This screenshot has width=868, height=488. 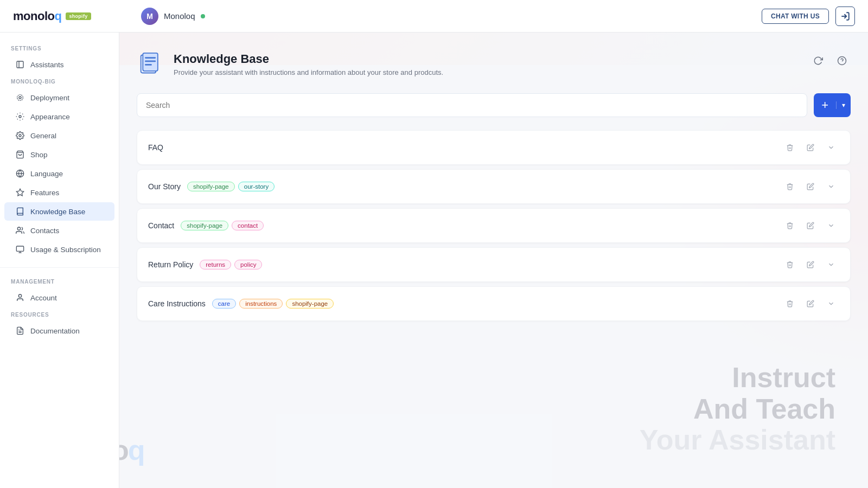 I want to click on features-label: Features, so click(x=44, y=193).